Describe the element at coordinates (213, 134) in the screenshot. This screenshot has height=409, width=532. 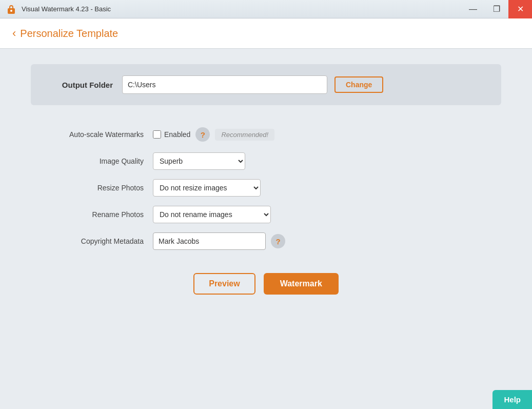
I see `auto-scale-control: Enabled ? Recommended!` at that location.